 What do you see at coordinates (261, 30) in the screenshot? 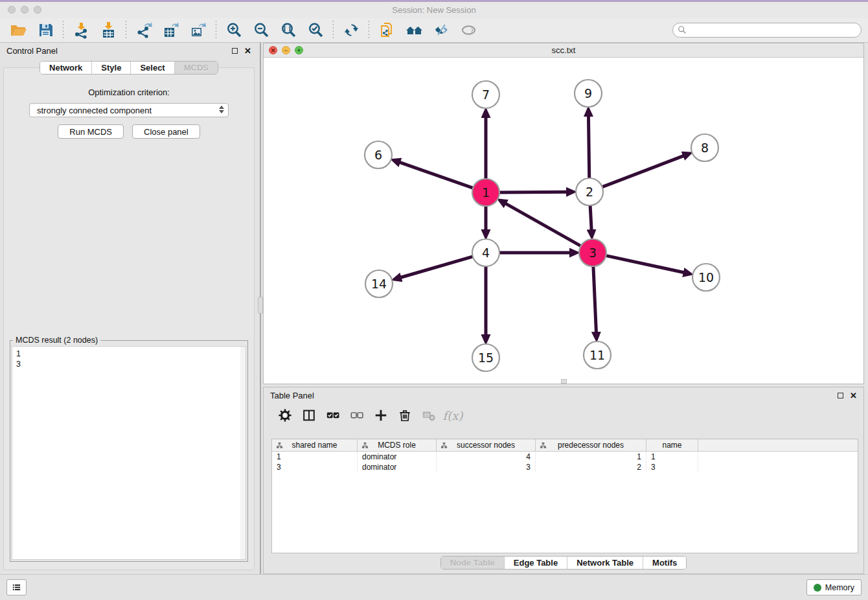
I see `zoom-out-button` at bounding box center [261, 30].